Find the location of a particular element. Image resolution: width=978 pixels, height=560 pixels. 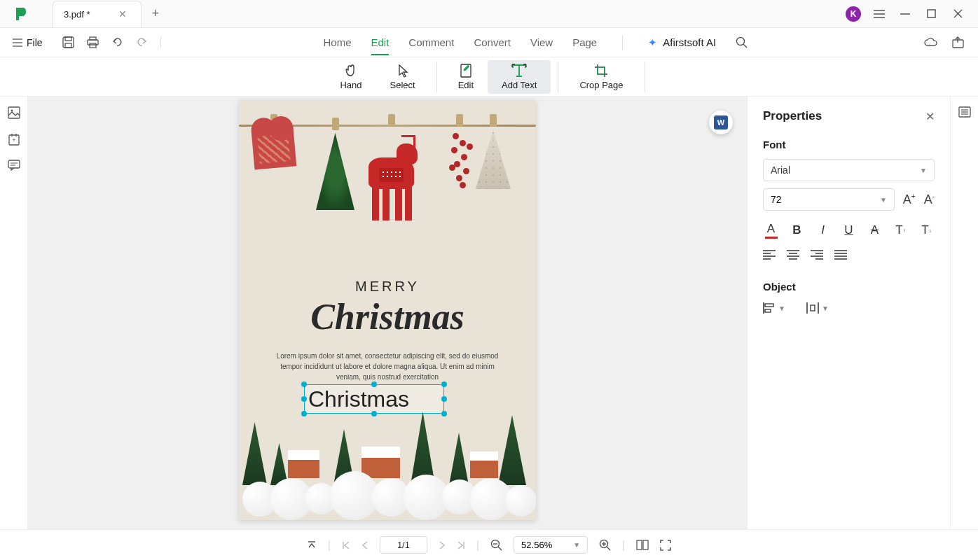

undo-icon is located at coordinates (118, 42).